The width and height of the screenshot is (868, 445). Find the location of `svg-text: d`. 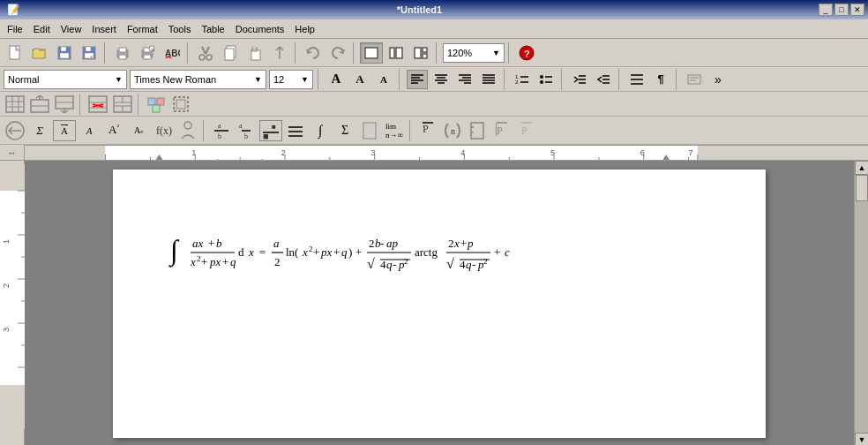

svg-text: d is located at coordinates (242, 253).